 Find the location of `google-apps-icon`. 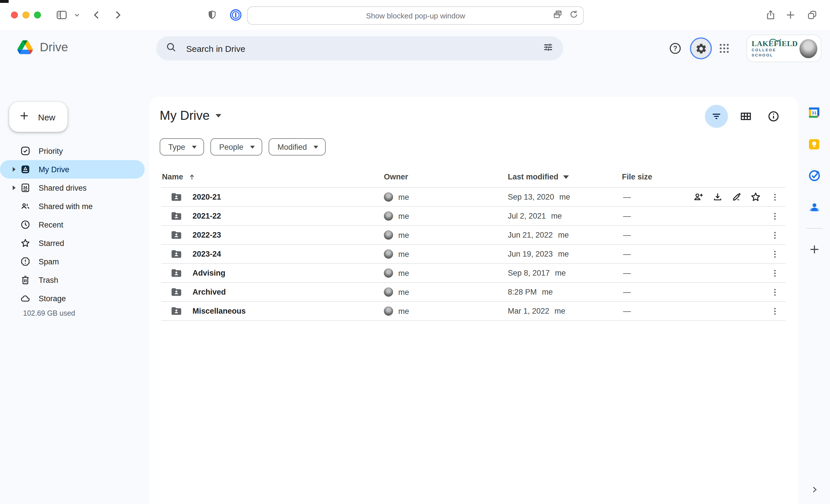

google-apps-icon is located at coordinates (724, 48).